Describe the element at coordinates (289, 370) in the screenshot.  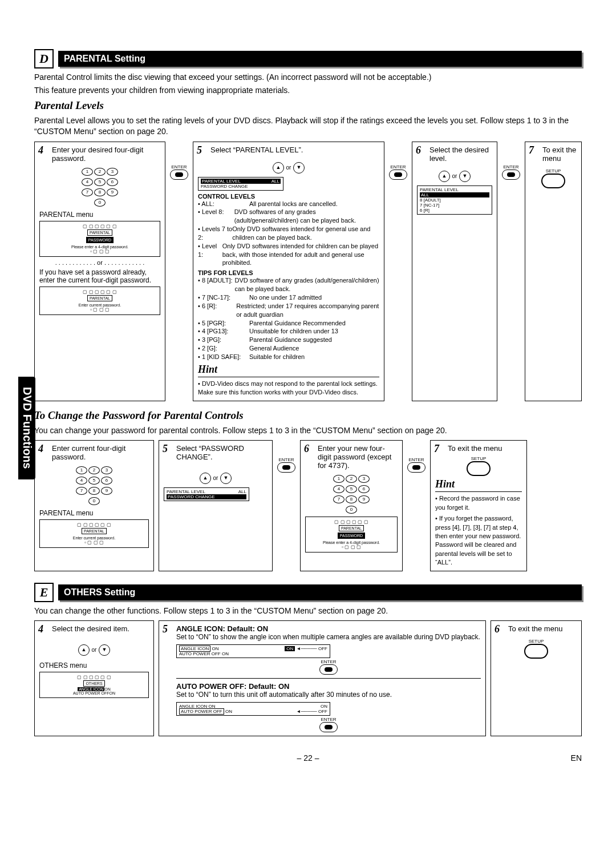
I see `hint1-heading: Hint` at that location.